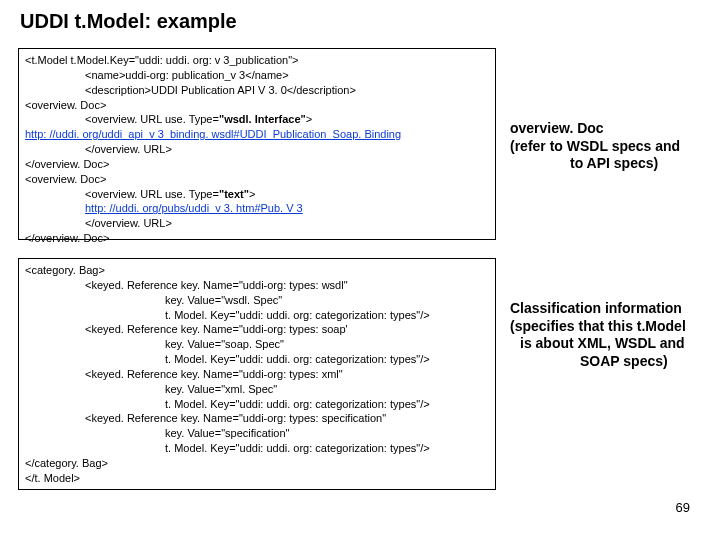 This screenshot has height=540, width=720. Describe the element at coordinates (360, 16) in the screenshot. I see `slide-title: UDDI t.Model: example` at that location.